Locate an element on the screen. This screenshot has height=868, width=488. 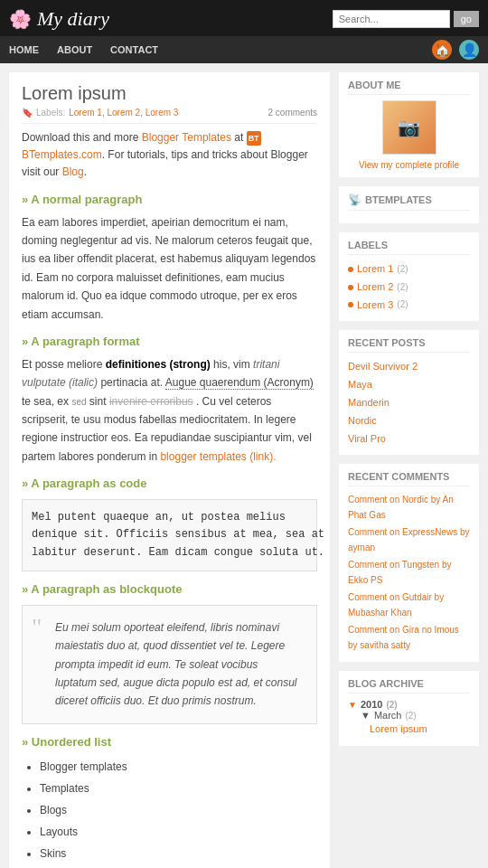
header: 🌸 My diary go is located at coordinates (244, 18).